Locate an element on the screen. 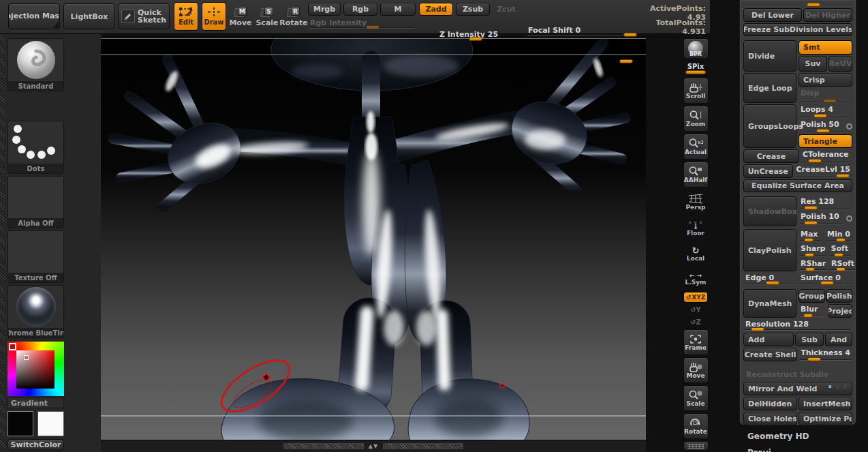 This screenshot has height=452, width=868. scale-3d-button: Scale is located at coordinates (696, 398).